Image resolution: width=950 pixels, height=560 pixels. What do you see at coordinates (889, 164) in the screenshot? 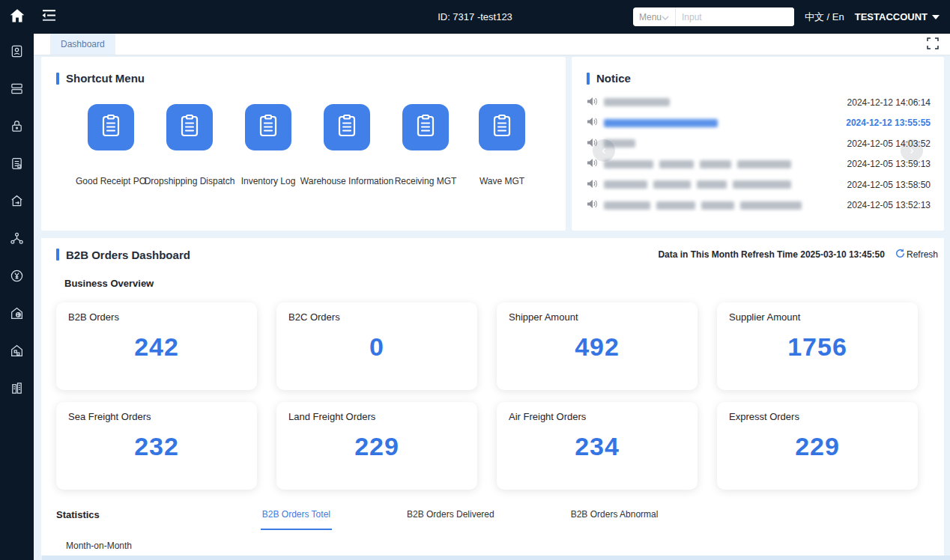
I see `notice-time: 2024-12-05 13:59:13` at bounding box center [889, 164].